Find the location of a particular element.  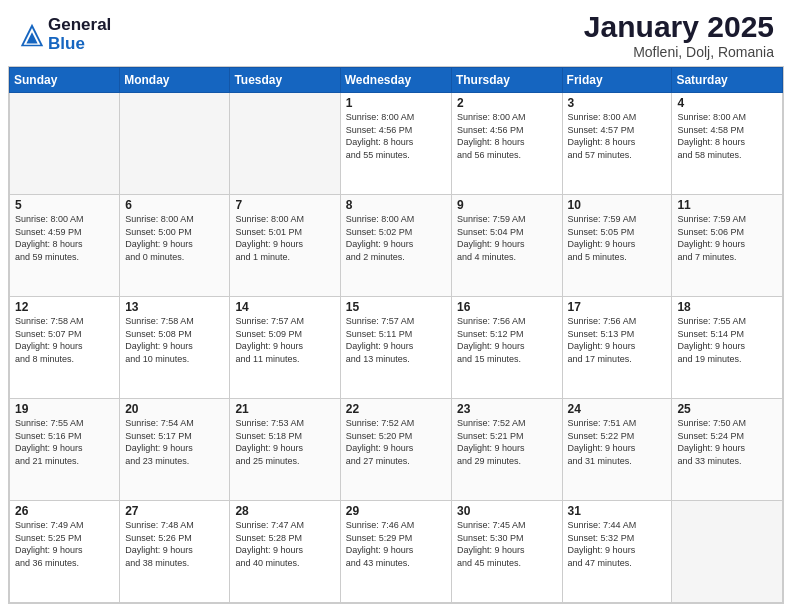

day-number: 19 is located at coordinates (64, 409).